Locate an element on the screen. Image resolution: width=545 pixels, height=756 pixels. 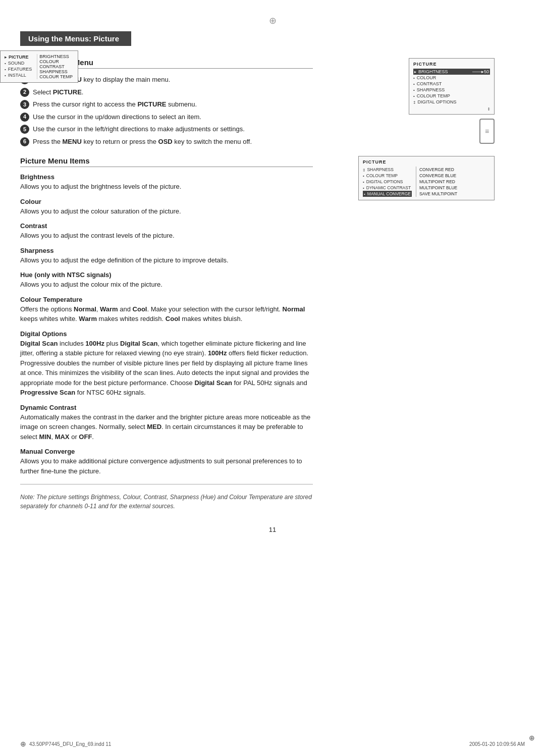
picture-menu-items-title: Picture Menu Items is located at coordinates (167, 161).